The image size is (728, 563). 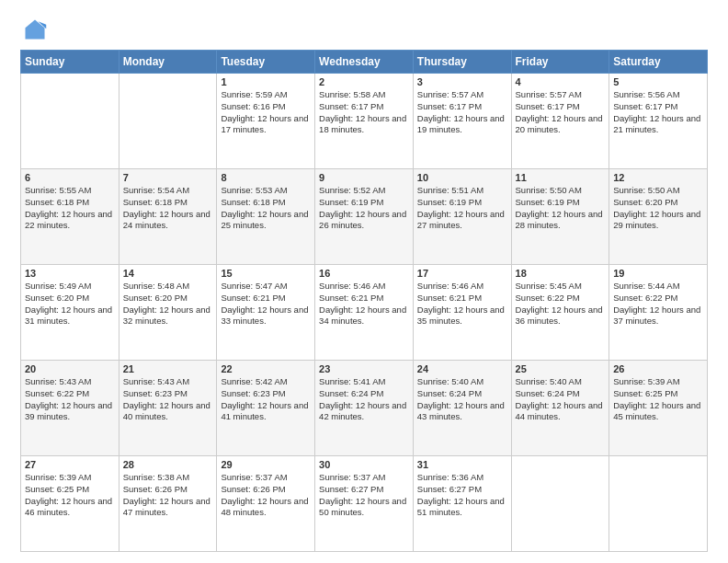 I want to click on day-number: 2, so click(x=364, y=82).